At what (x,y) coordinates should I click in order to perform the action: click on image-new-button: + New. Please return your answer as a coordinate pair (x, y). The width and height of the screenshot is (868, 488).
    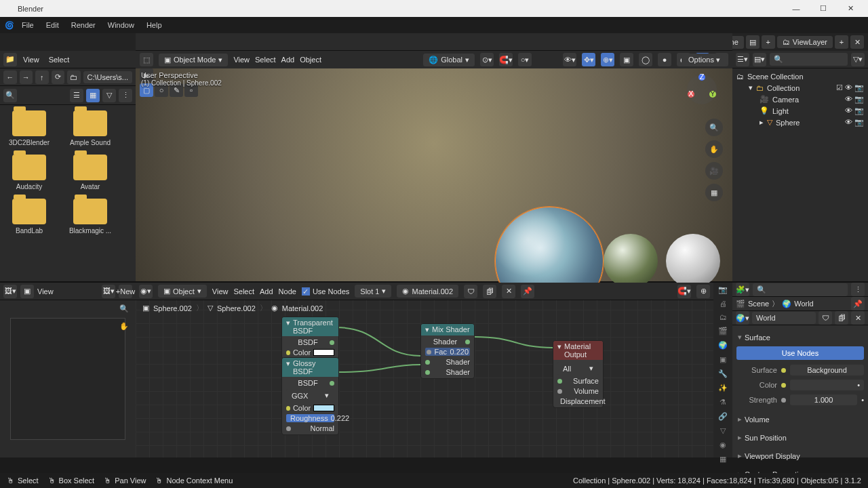
    Looking at the image, I should click on (125, 291).